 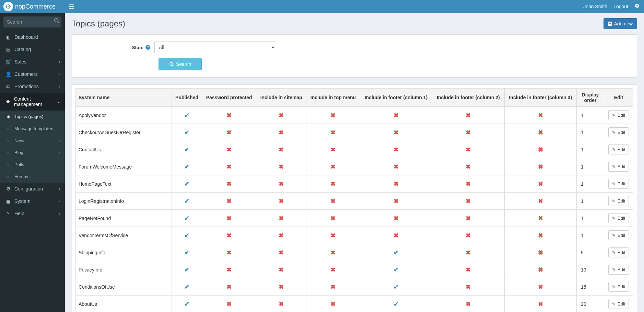 What do you see at coordinates (590, 97) in the screenshot?
I see `th-display-order: Display order` at bounding box center [590, 97].